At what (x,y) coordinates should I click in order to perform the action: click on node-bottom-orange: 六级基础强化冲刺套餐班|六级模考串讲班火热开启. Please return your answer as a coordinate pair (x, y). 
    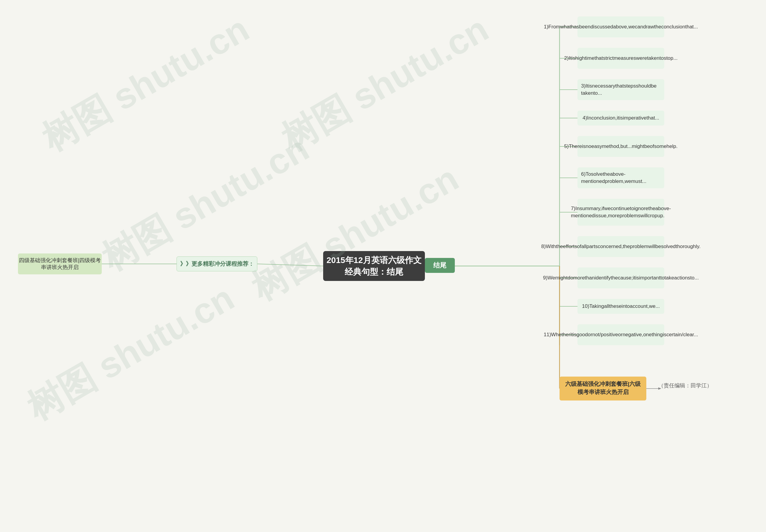
    Looking at the image, I should click on (603, 389).